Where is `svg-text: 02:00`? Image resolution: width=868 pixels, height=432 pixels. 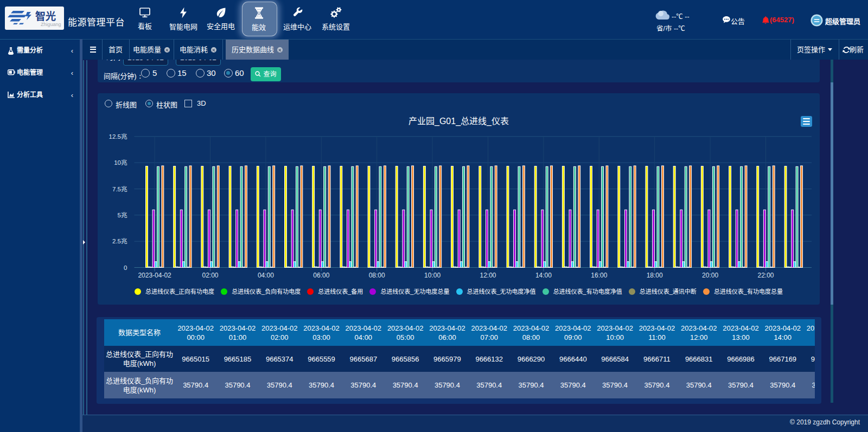 svg-text: 02:00 is located at coordinates (210, 275).